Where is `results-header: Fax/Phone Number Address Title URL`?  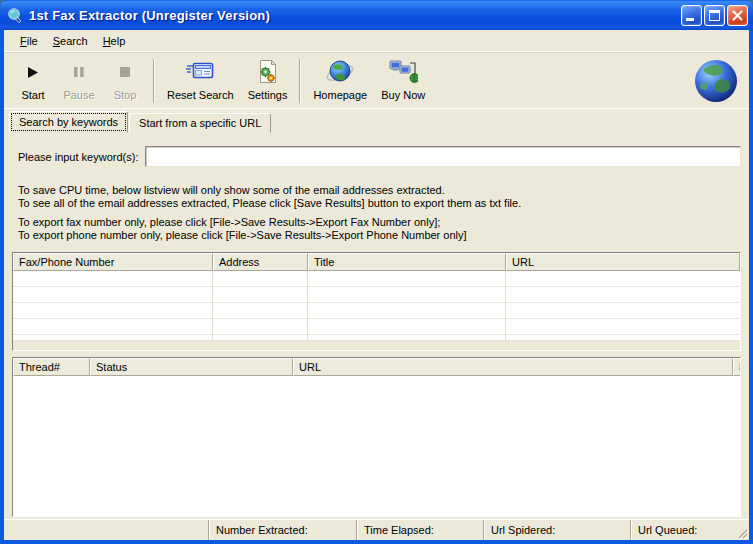
results-header: Fax/Phone Number Address Title URL is located at coordinates (376, 262).